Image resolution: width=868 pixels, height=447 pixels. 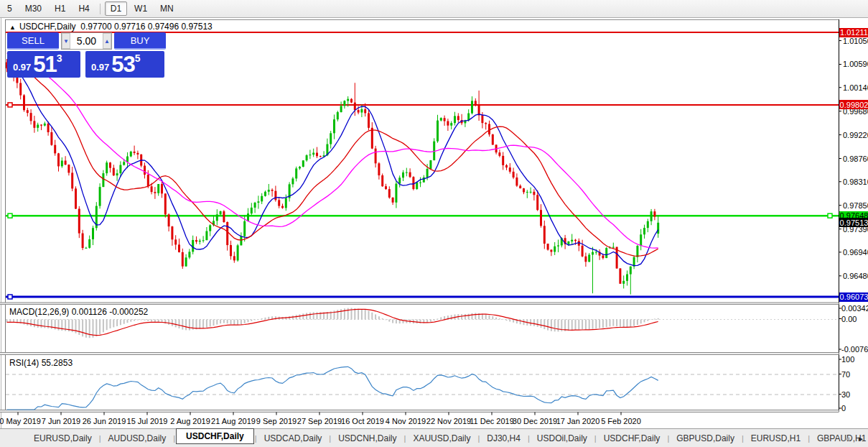 I want to click on date-axis-label: 4 Nov 2019, so click(x=406, y=421).